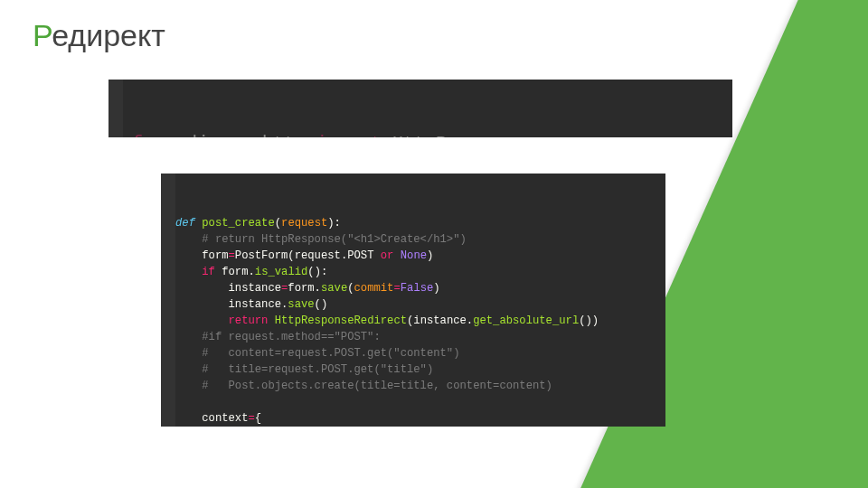 The image size is (868, 488). Describe the element at coordinates (215, 256) in the screenshot. I see `code-text: form` at that location.